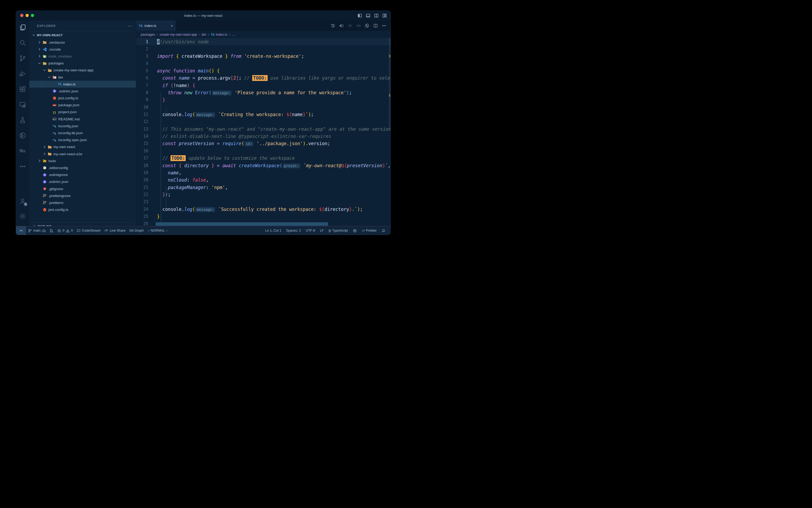  I want to click on code-line-11: 11 console.log(message: `Creating the wo…, so click(264, 114).